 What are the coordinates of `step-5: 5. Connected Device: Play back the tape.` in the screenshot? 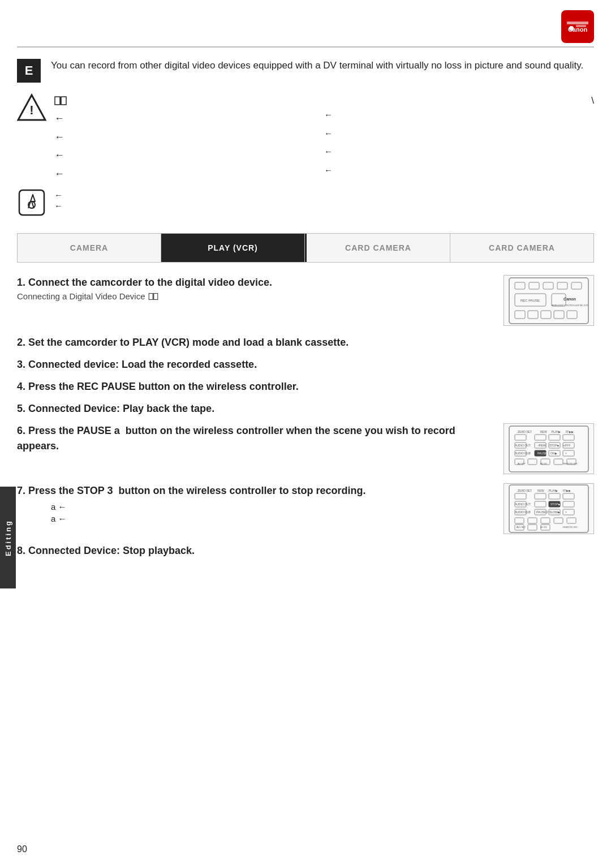 It's located at (306, 409).